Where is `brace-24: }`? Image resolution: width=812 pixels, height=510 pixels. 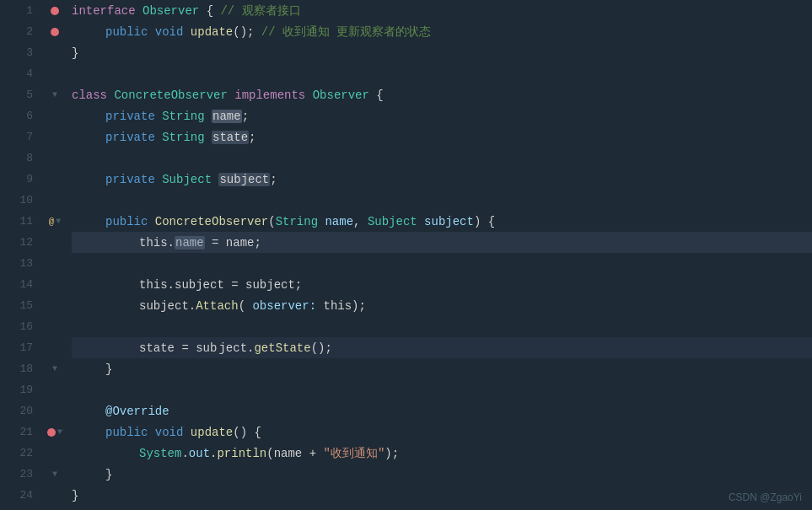
brace-24: } is located at coordinates (75, 496).